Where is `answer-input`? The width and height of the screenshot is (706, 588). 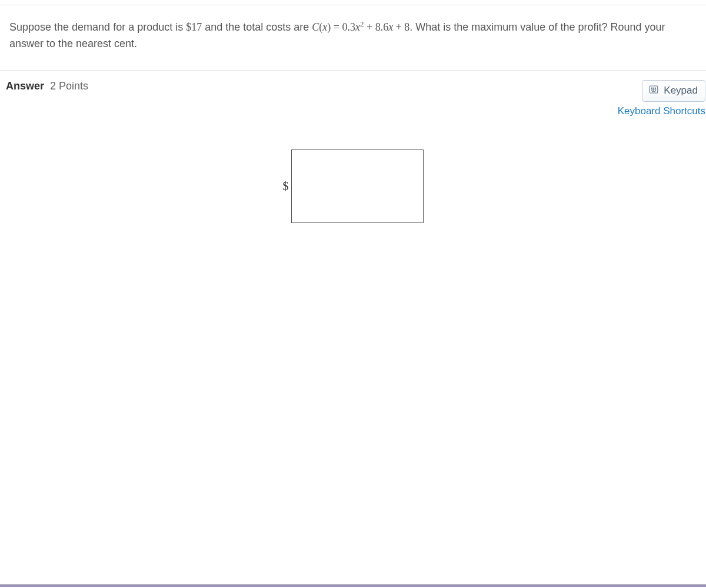 answer-input is located at coordinates (358, 186).